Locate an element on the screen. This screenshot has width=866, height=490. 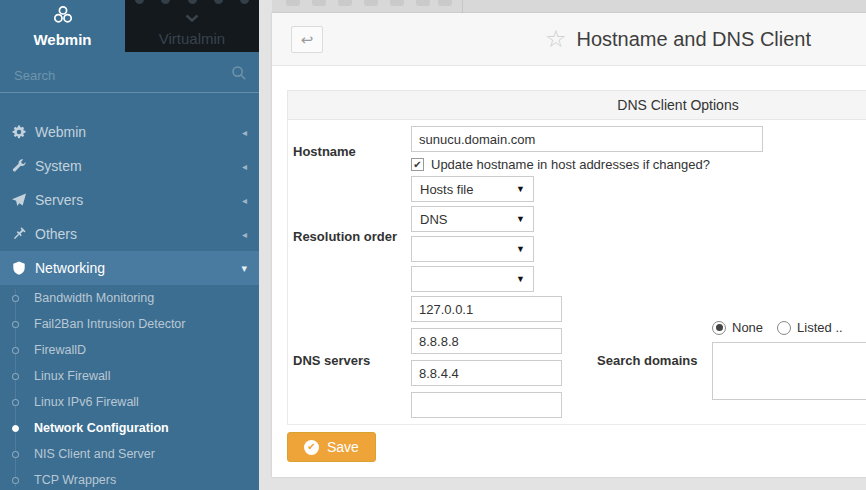
update-hostname-checkbox is located at coordinates (418, 164).